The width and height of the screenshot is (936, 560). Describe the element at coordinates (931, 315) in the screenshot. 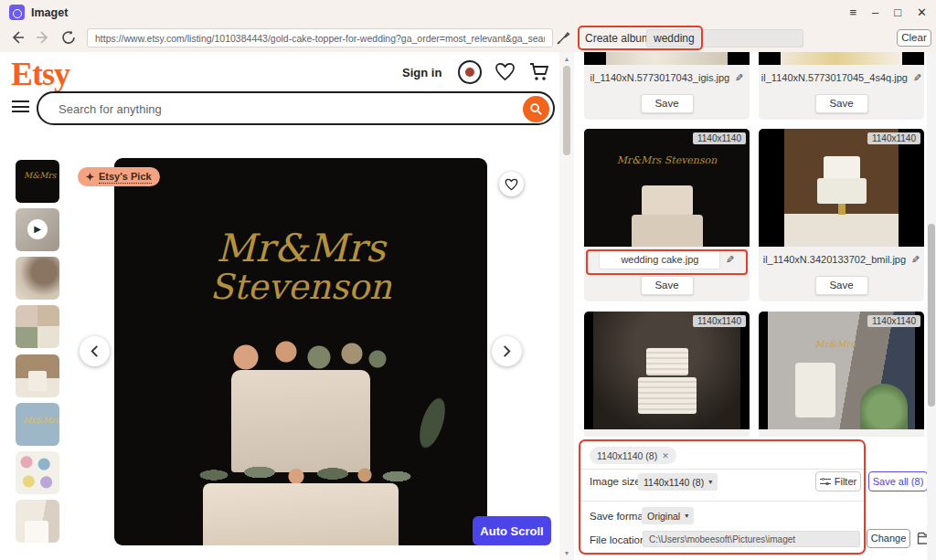

I see `panel-scrollbar-thumb` at that location.